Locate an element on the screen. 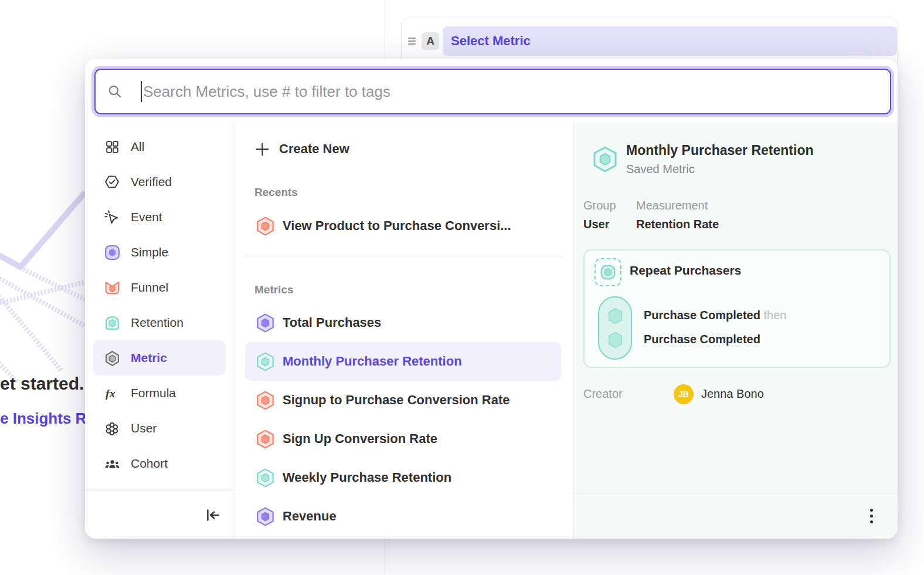 The width and height of the screenshot is (924, 575). funnel-icon is located at coordinates (112, 288).